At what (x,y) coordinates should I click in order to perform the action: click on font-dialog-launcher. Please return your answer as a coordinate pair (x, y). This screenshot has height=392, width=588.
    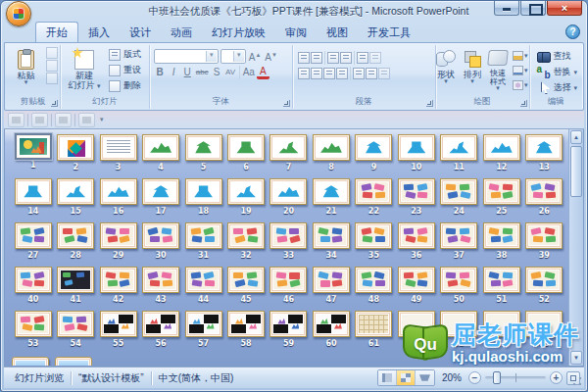
    Looking at the image, I should click on (286, 104).